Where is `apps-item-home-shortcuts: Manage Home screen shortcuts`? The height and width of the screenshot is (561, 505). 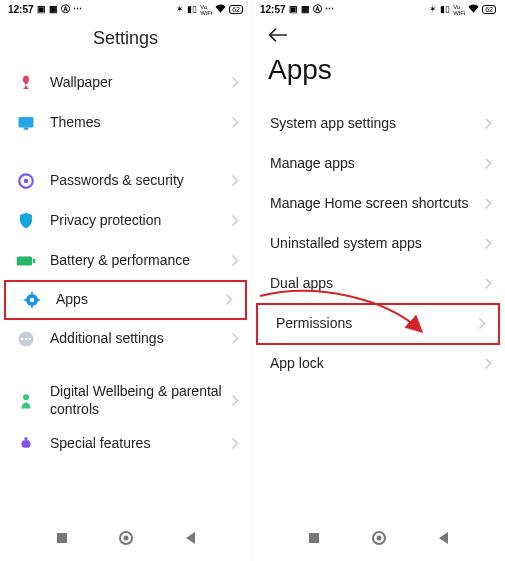
apps-item-home-shortcuts: Manage Home screen shortcuts is located at coordinates (378, 204).